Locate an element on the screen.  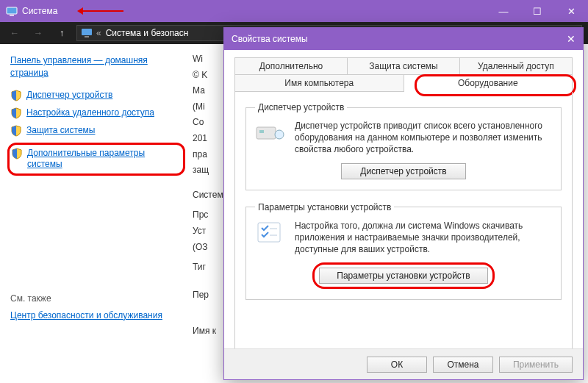
dialog-close-button: ✕ is located at coordinates (571, 39).